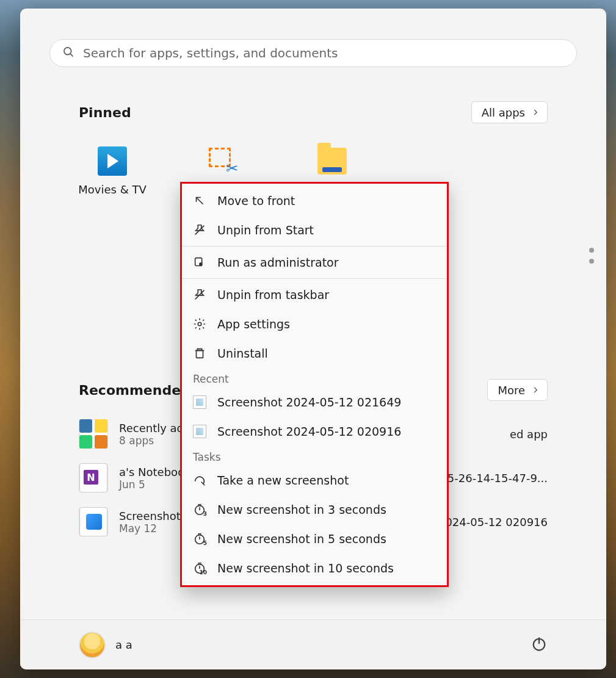  What do you see at coordinates (200, 480) in the screenshot?
I see `snip-icon` at bounding box center [200, 480].